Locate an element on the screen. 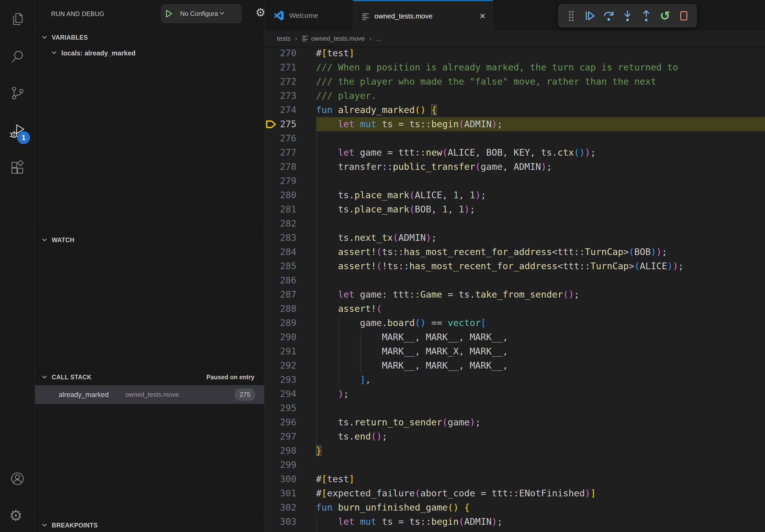 This screenshot has height=532, width=765. code-line: 282 is located at coordinates (515, 224).